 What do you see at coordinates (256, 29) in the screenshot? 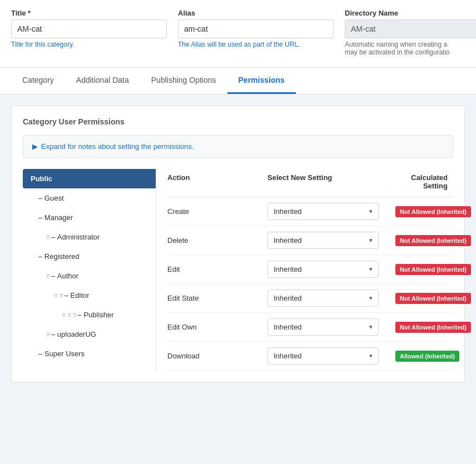
I see `alias-input` at bounding box center [256, 29].